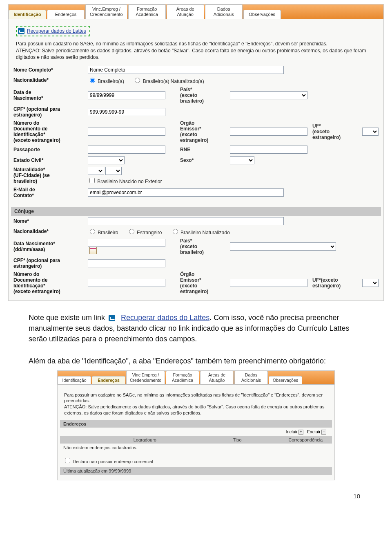  I want to click on label-conjuge-cpf: CPF* (opcional para estrangeiro), so click(48, 263).